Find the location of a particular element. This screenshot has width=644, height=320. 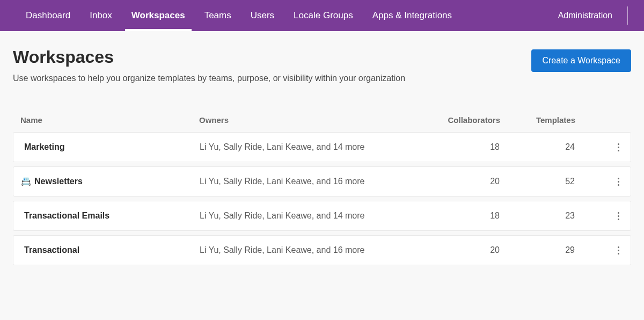

workspace-templates: 29 is located at coordinates (537, 250).